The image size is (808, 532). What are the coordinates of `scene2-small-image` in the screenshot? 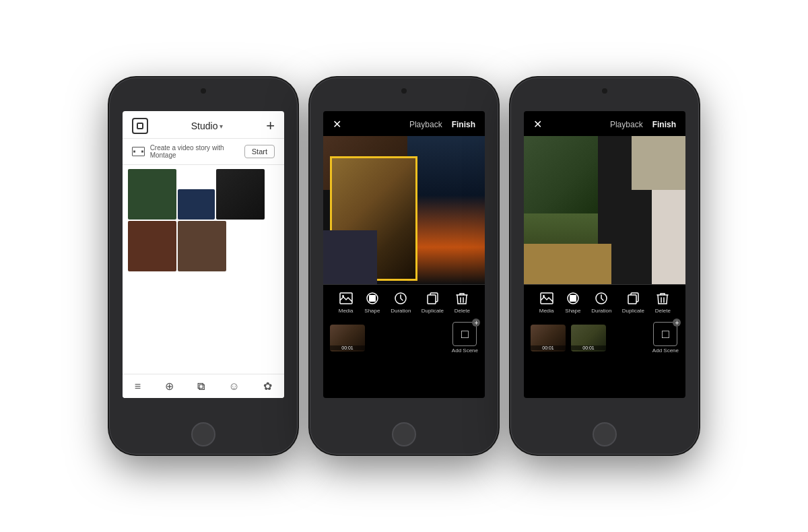 It's located at (350, 257).